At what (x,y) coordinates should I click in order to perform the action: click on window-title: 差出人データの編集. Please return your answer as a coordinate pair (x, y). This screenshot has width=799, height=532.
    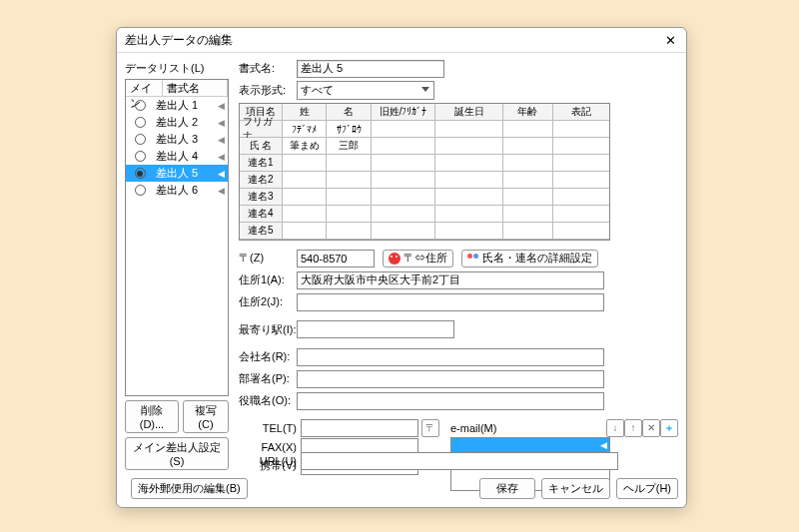
    Looking at the image, I should click on (394, 40).